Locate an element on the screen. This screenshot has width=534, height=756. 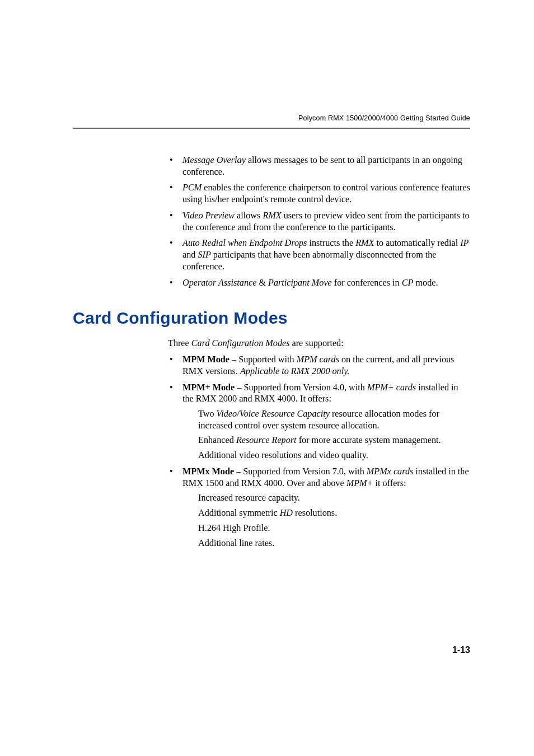
feature-name: Message Overlay is located at coordinates (214, 160).